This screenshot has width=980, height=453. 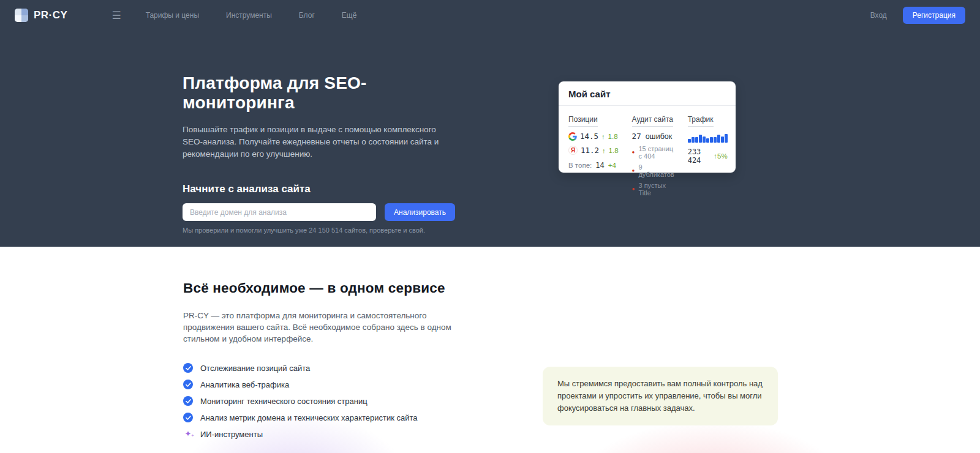 What do you see at coordinates (600, 165) in the screenshot?
I see `in-top-value: 14` at bounding box center [600, 165].